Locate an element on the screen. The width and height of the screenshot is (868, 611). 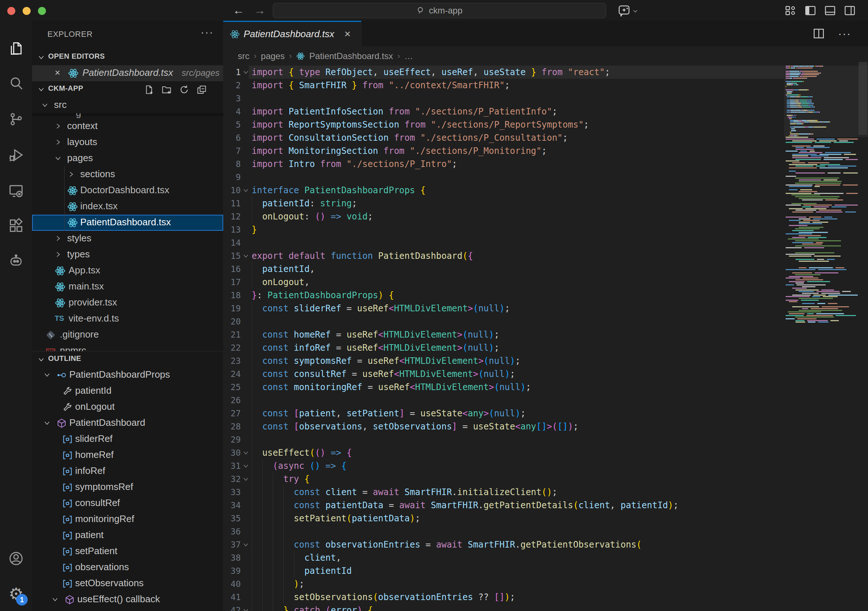
tab-patientdashboard: PatientDashboard.tsx × is located at coordinates (292, 34).